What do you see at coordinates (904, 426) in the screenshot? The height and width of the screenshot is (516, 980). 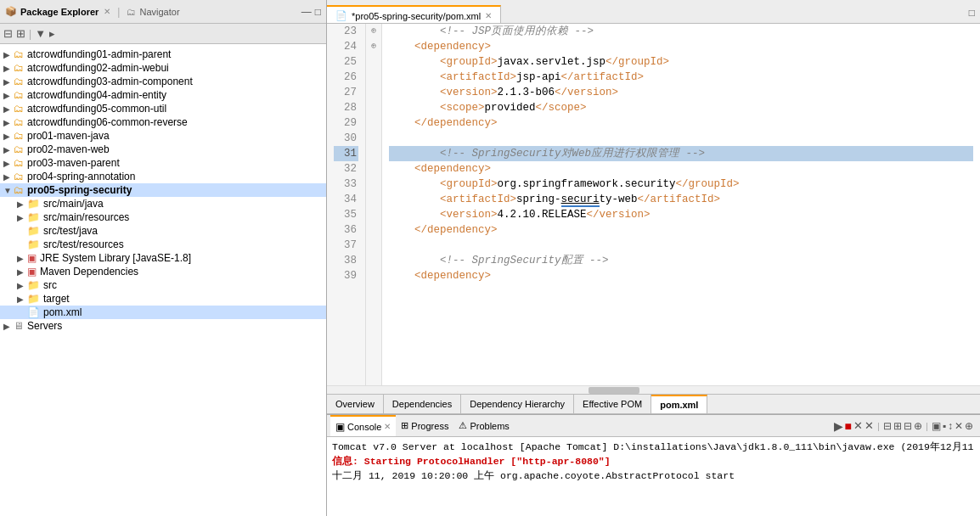 I see `console-toolbar: ▶ ■ ✕ ✕ | ⊟ ⊞ ⊟ ⊕ | ▣ ▪ ↕ ✕ ⊕` at bounding box center [904, 426].